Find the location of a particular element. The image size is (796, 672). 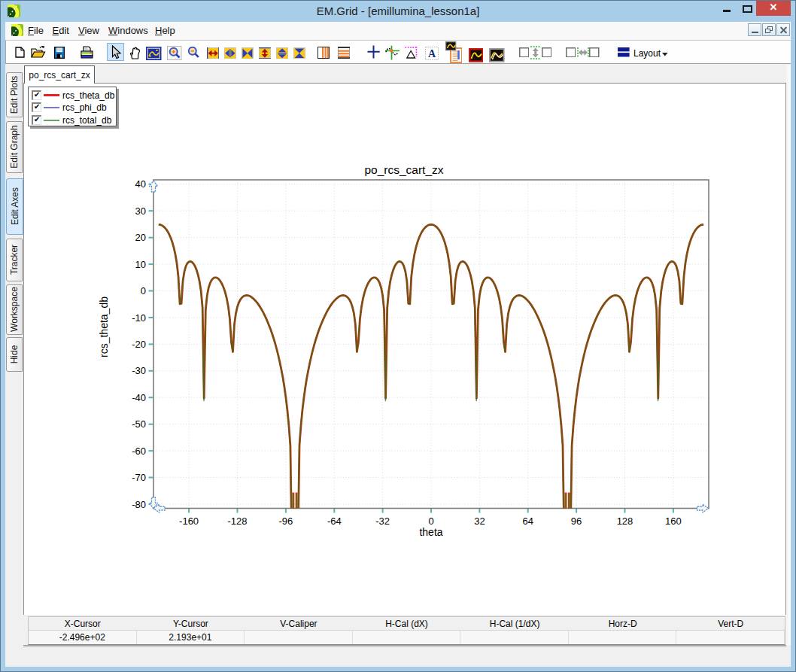

svg-text: A is located at coordinates (432, 53).